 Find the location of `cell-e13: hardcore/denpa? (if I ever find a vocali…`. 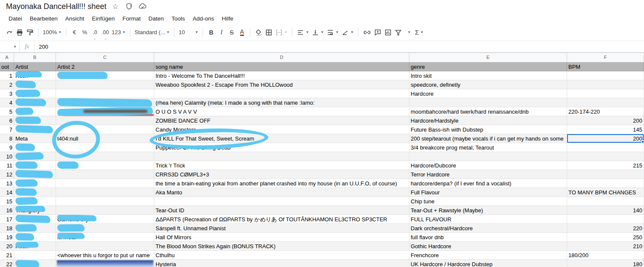

cell-e13: hardcore/denpa? (if I ever find a vocali… is located at coordinates (488, 184).